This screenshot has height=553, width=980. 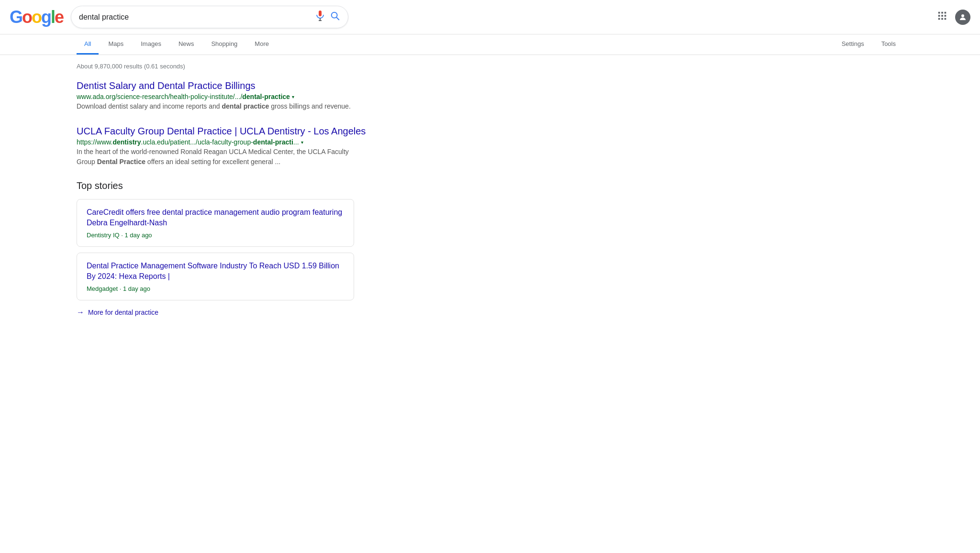 What do you see at coordinates (853, 44) in the screenshot?
I see `nav-item-settings: Settings` at bounding box center [853, 44].